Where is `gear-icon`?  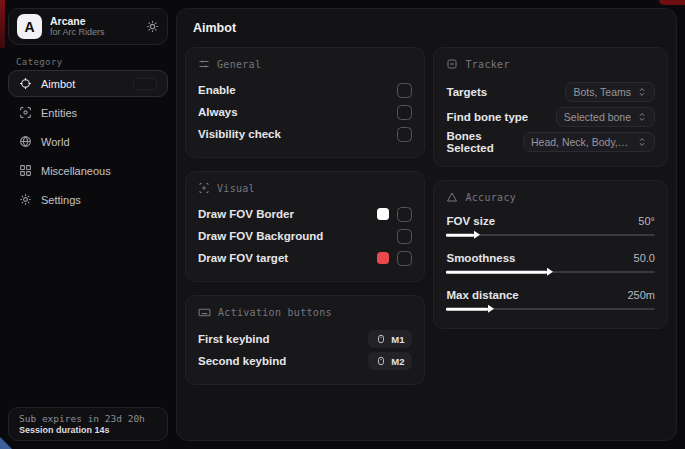 gear-icon is located at coordinates (26, 200).